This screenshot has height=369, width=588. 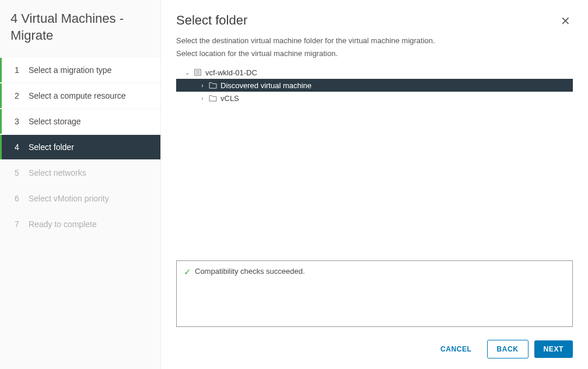 What do you see at coordinates (374, 343) in the screenshot?
I see `wizard-footer: CANCEL BACK NEXT` at bounding box center [374, 343].